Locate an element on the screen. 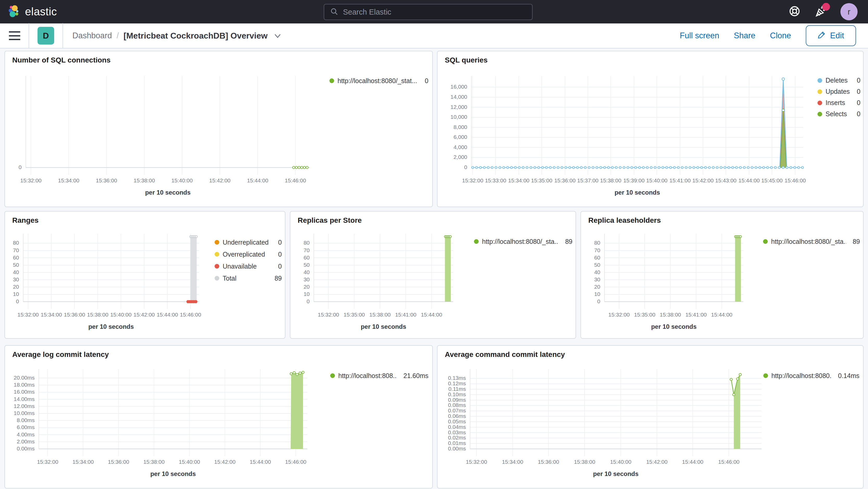 This screenshot has width=868, height=489. breadcrumb: Dashboard / [Metricbeat CockroachDB] Ove… is located at coordinates (177, 36).